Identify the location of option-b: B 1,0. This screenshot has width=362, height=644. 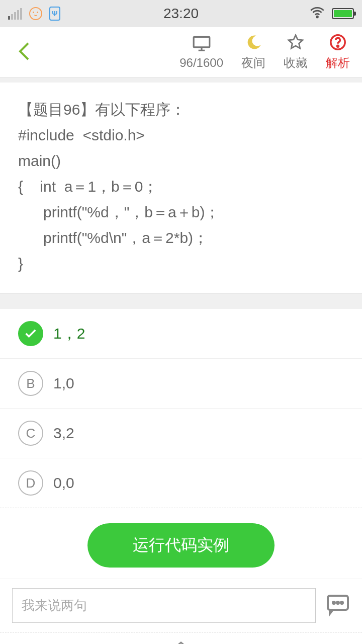
(181, 383).